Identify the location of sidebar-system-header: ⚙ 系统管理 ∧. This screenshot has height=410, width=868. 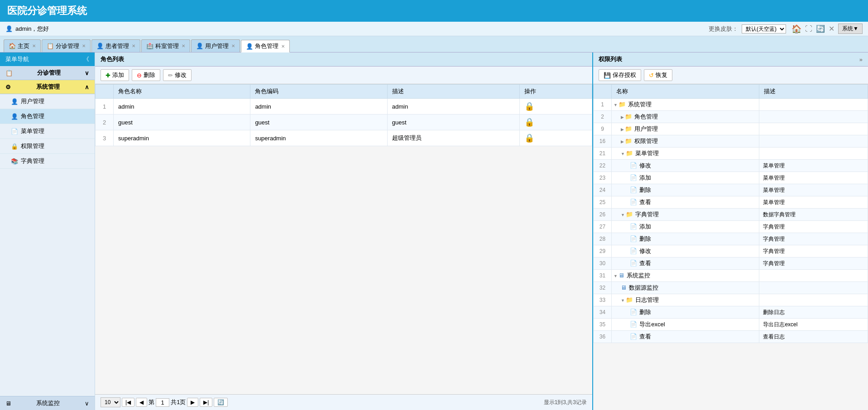
(47, 87).